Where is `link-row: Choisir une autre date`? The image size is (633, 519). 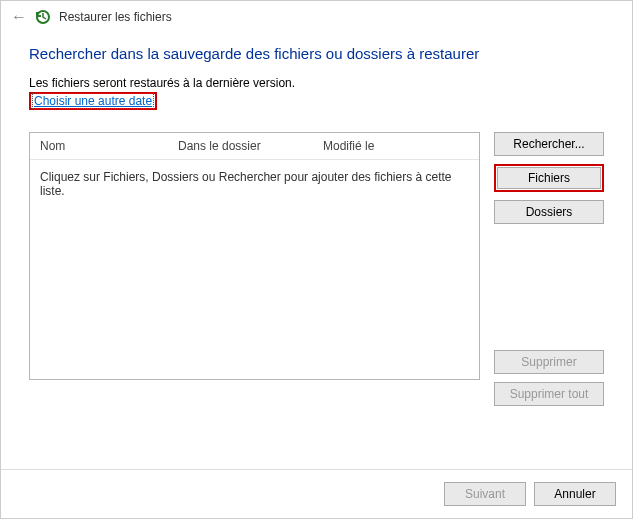
link-row: Choisir une autre date is located at coordinates (316, 101).